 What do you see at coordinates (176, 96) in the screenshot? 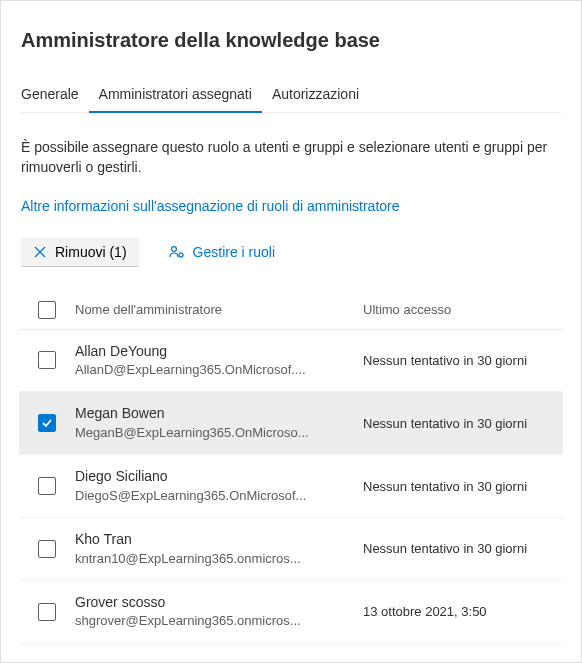
I see `tab-assigned-admins: Amministratori assegnati` at bounding box center [176, 96].